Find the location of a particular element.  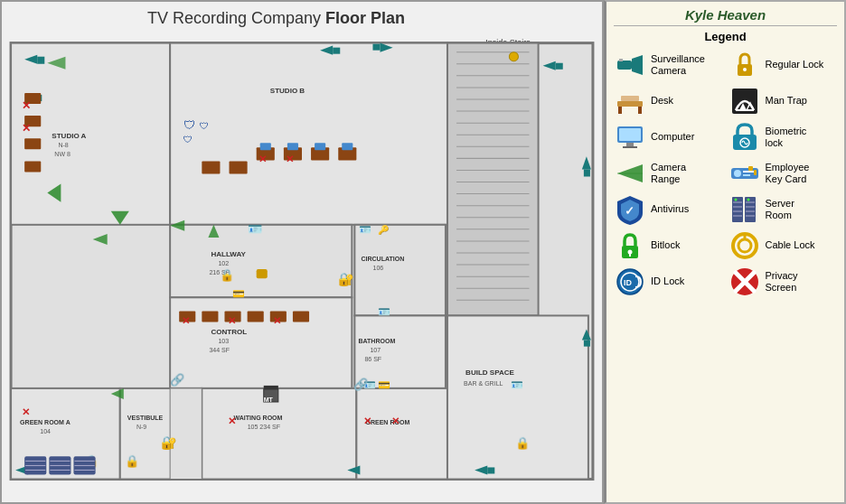

svg-text: VESTIBULE is located at coordinates (146, 417).